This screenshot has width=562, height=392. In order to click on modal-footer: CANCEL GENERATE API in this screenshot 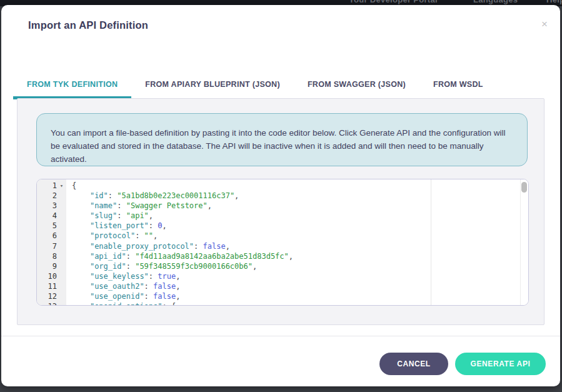, I will do `click(463, 364)`.